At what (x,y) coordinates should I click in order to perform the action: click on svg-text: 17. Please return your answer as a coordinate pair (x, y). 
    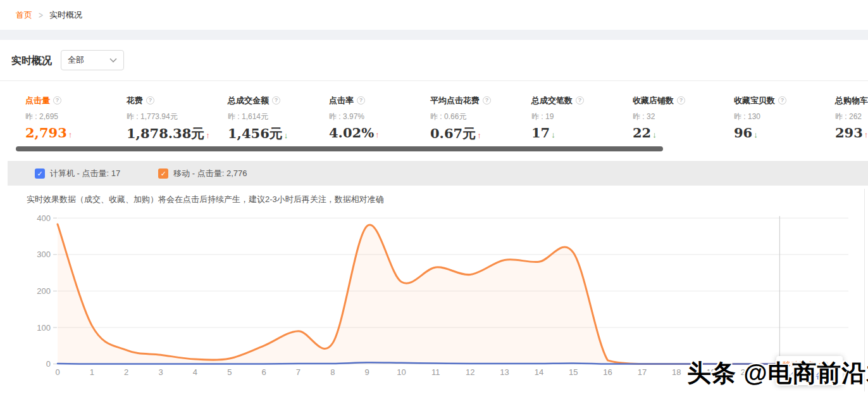
    Looking at the image, I should click on (642, 372).